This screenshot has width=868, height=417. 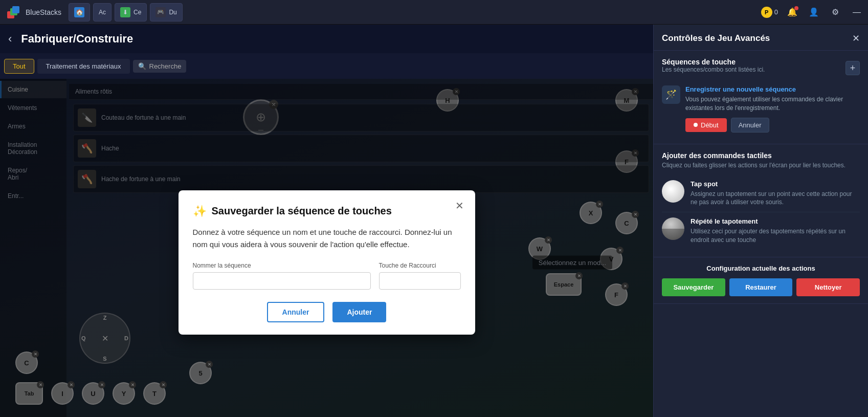 What do you see at coordinates (761, 231) in the screenshot?
I see `repeat-tap-item: Répété le tapotement Utilisez ceci pour …` at bounding box center [761, 231].